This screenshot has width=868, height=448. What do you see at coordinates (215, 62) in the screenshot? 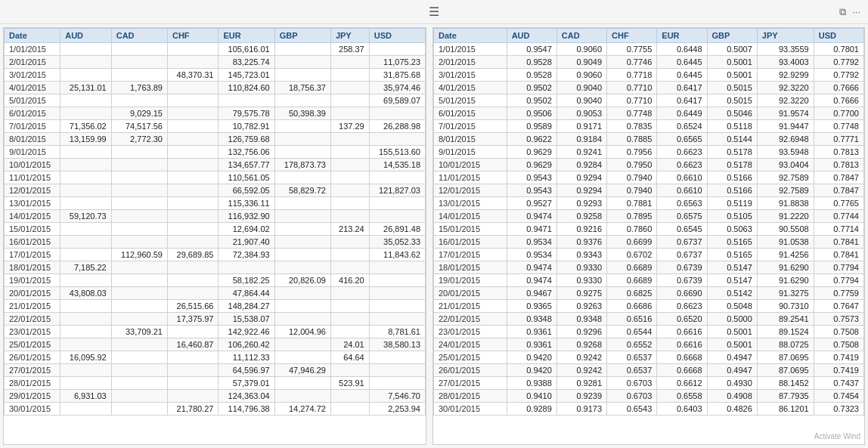
I see `table-row: 2/01/201583,225.7411,075.23` at bounding box center [215, 62].